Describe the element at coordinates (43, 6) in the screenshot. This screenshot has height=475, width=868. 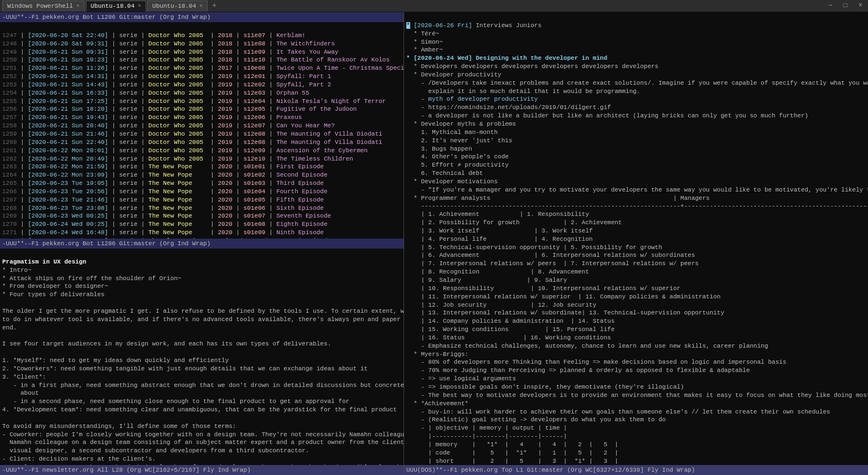
I see `tab-powershell: Windows PowerShell ✕` at that location.